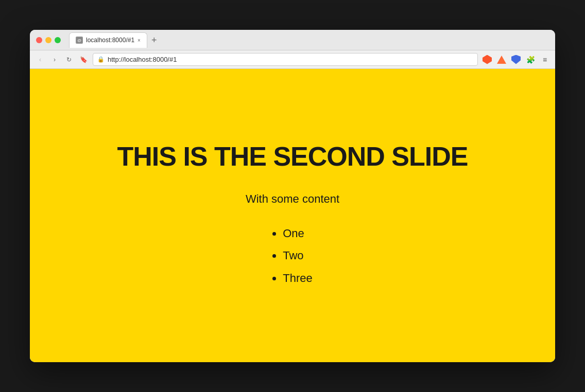 The image size is (585, 392). What do you see at coordinates (48, 40) in the screenshot?
I see `minimize-window-button` at bounding box center [48, 40].